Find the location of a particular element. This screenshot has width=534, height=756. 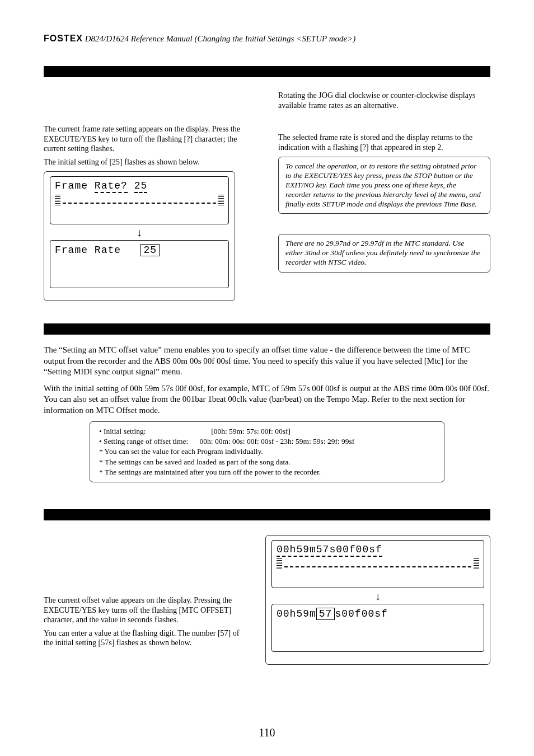

lcd1-text-b: Rate? is located at coordinates (111, 187).